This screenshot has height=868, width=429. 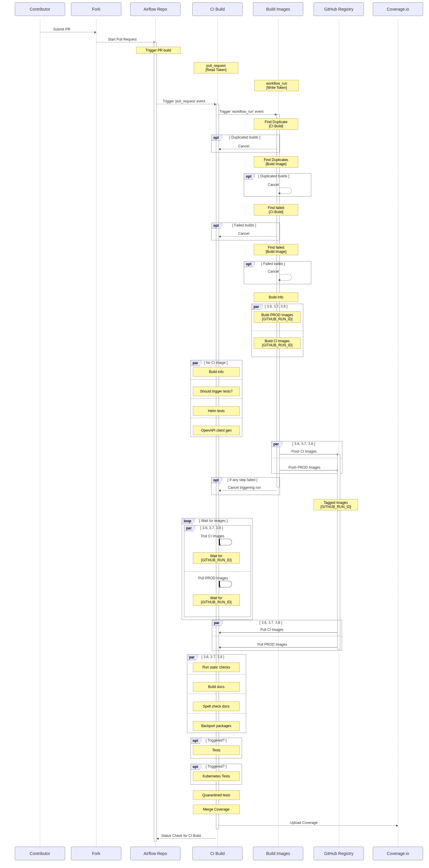 I want to click on actor-cibuild-bot: CI Build, so click(x=218, y=854).